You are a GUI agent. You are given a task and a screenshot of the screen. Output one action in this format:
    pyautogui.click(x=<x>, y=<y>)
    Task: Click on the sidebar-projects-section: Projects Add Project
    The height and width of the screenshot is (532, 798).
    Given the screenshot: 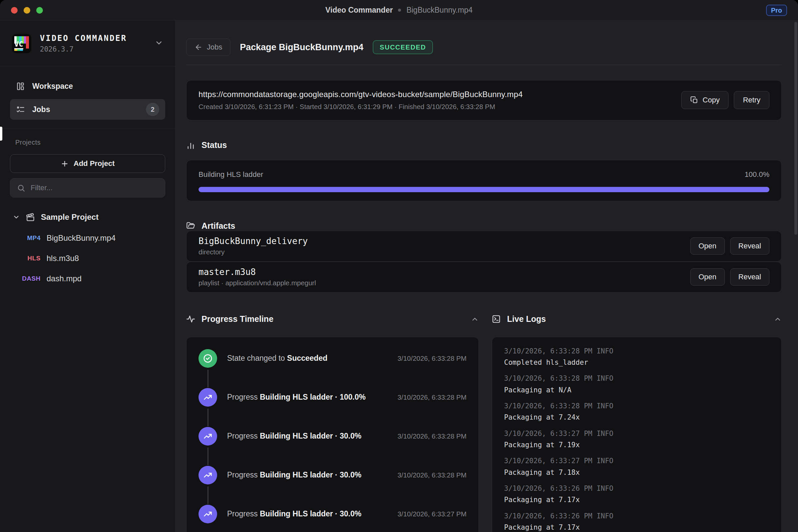 What is the action you would take?
    pyautogui.click(x=88, y=163)
    